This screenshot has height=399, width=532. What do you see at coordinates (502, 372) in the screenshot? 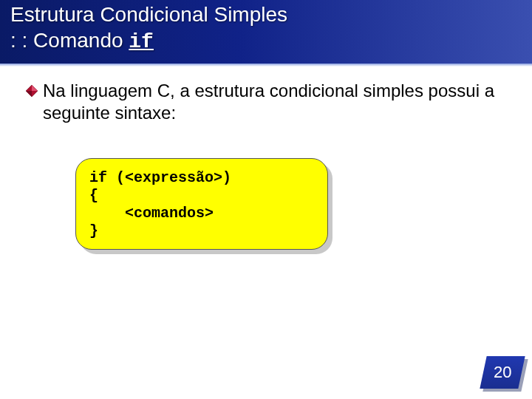
I see `page-number: 20` at bounding box center [502, 372].